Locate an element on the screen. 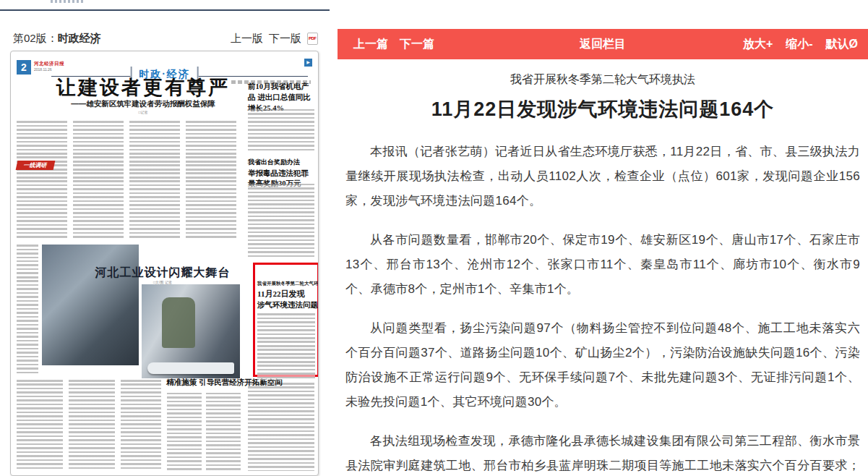 This screenshot has width=868, height=476. masthead-date: 2018.11.26 is located at coordinates (43, 69).